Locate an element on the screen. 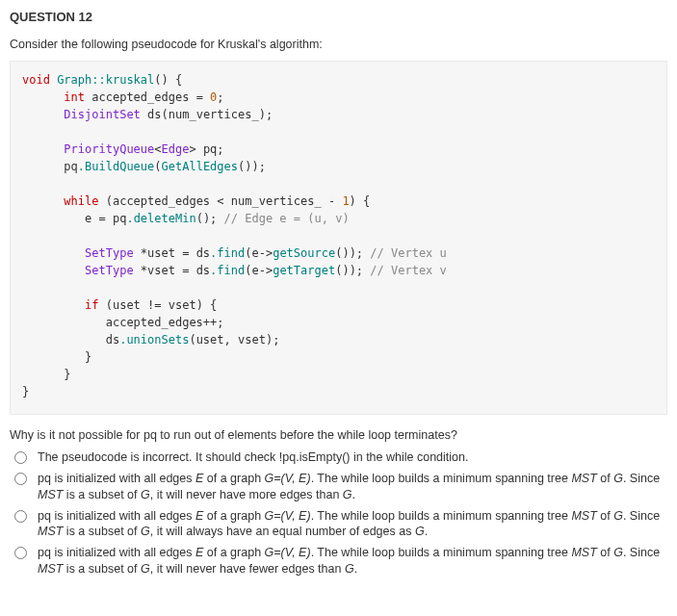  option-d: pq is initialized with all edges E of a … is located at coordinates (339, 560).